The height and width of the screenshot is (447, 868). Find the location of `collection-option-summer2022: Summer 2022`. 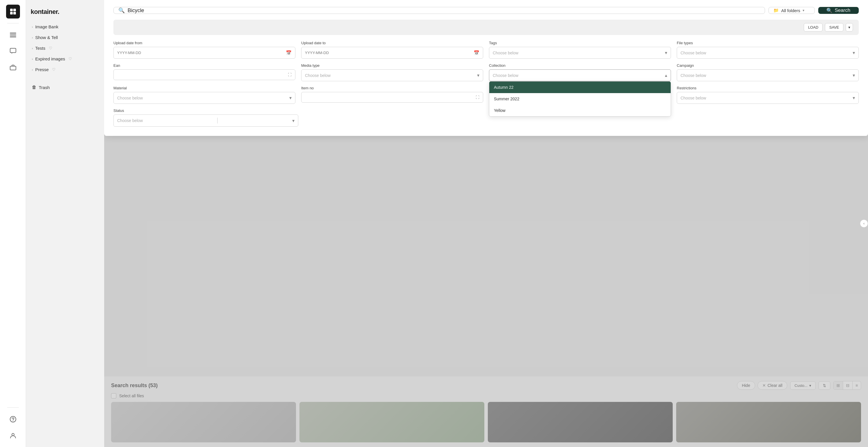

collection-option-summer2022: Summer 2022 is located at coordinates (580, 99).